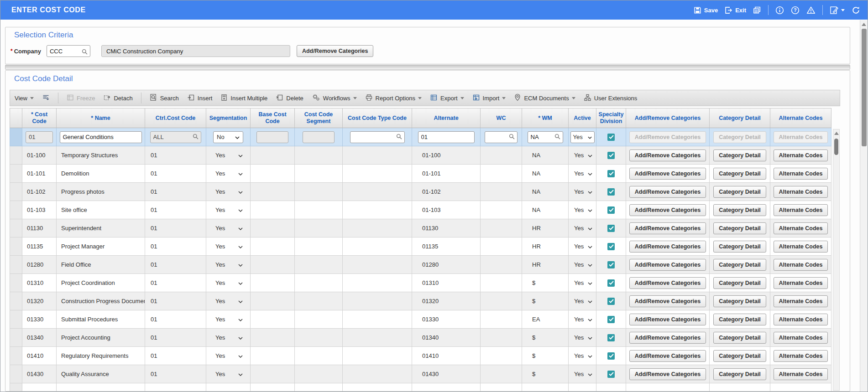 This screenshot has width=868, height=392. Describe the element at coordinates (228, 356) in the screenshot. I see `cell-segmentation: Yes` at that location.